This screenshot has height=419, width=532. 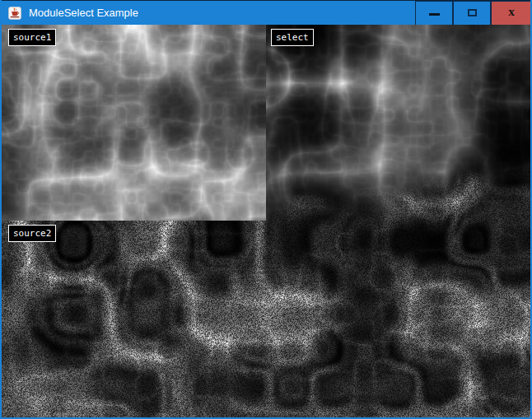 What do you see at coordinates (292, 38) in the screenshot?
I see `label-select: select` at bounding box center [292, 38].